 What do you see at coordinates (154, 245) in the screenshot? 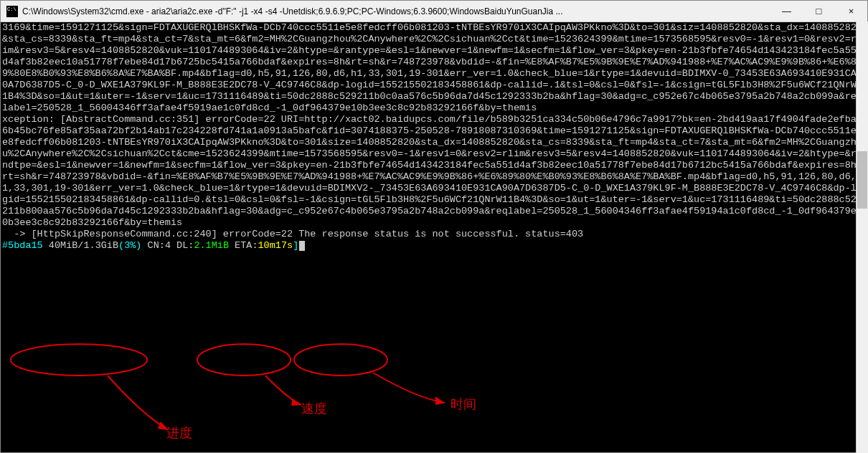
I see `status-line: #5bda15 40MiB/1.3GiB(3%) CN:4 DL:2.1MiB …` at bounding box center [154, 245].